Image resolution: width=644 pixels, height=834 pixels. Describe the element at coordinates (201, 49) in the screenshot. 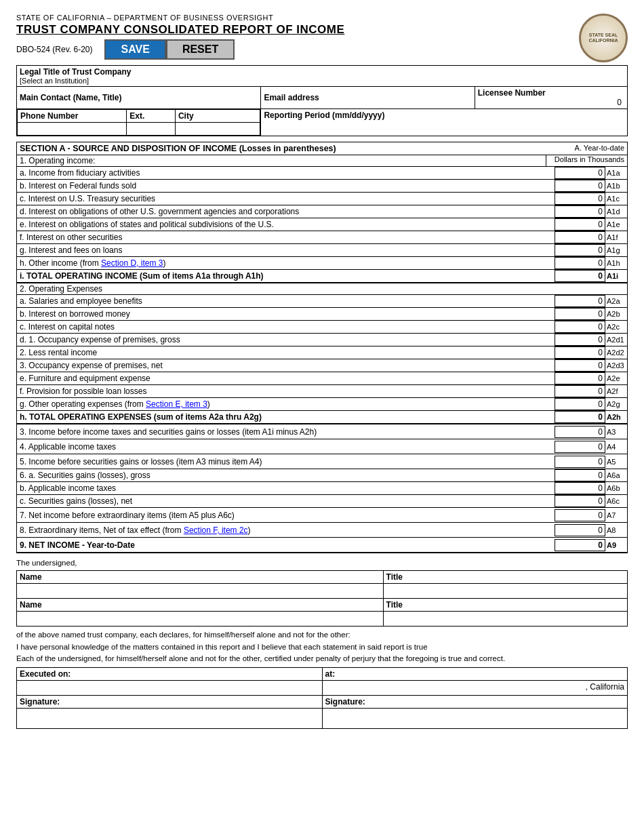

I see `reset-button: RESET` at that location.